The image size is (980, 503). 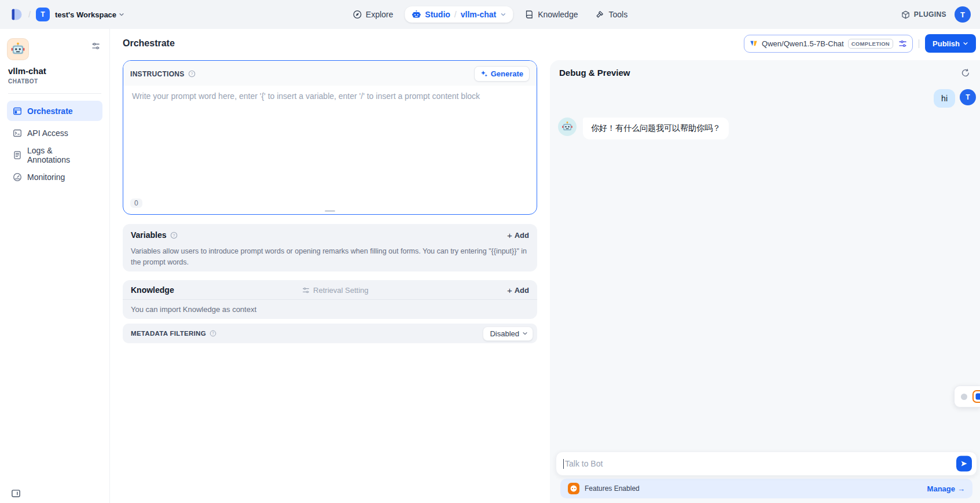 I want to click on knowledge-panel: Knowledge Retrieval Setting + Add You ca…, so click(x=330, y=300).